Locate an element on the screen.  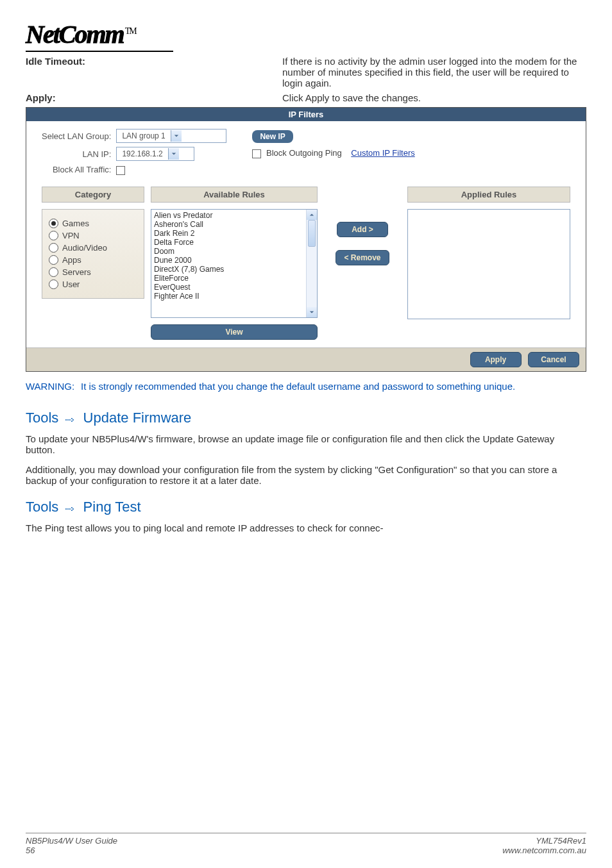
list-item: Dune 2000 is located at coordinates (234, 260).